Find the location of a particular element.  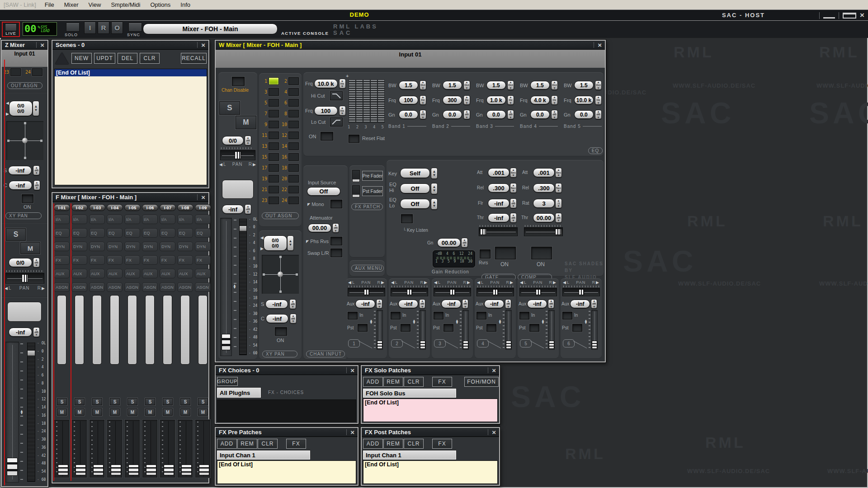

xy-on-checkbox is located at coordinates (281, 332).